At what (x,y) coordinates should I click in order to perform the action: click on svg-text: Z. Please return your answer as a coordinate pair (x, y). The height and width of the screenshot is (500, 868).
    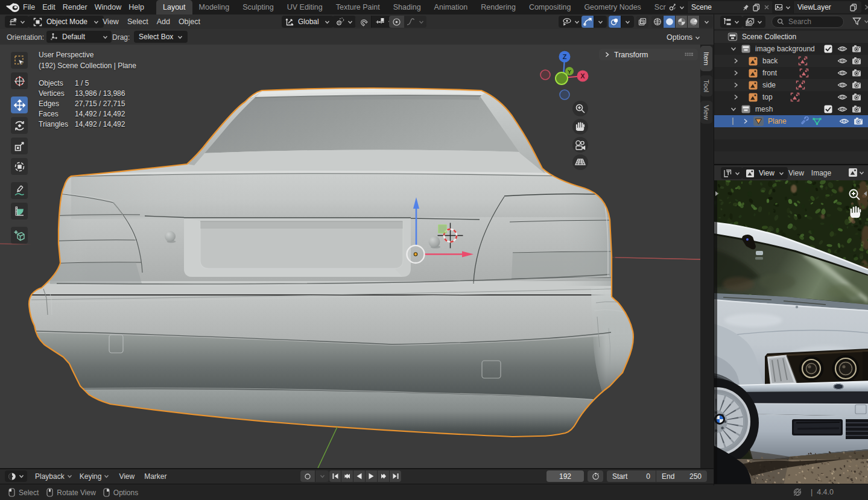
    Looking at the image, I should click on (565, 57).